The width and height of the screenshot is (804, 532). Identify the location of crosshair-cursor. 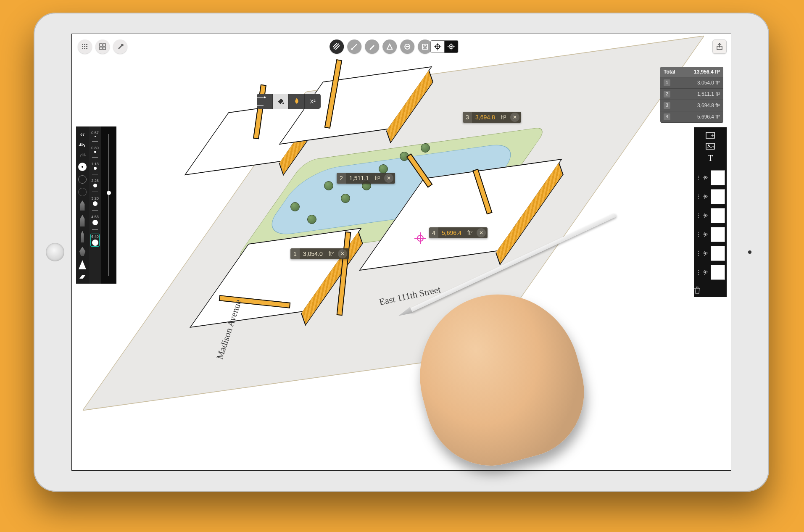
(420, 238).